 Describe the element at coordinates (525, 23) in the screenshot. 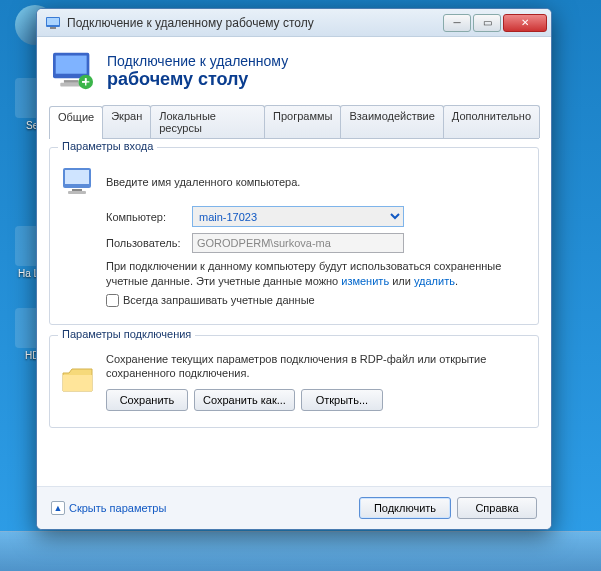

I see `close-button: ✕` at that location.